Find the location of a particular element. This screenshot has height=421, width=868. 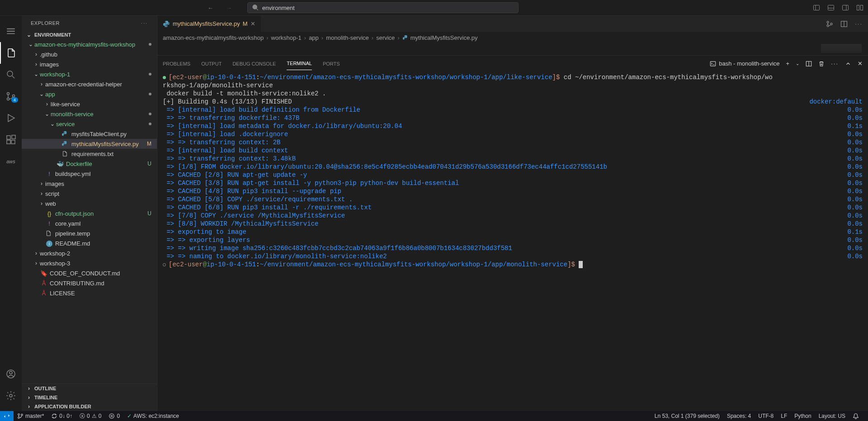

status-language: Python is located at coordinates (803, 416).